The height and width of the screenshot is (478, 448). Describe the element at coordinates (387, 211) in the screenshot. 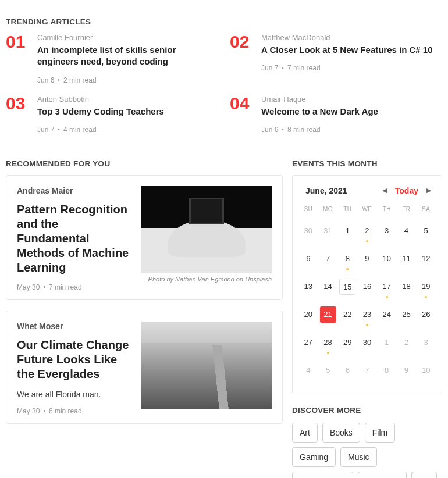

I see `calendar-dow: TH` at that location.